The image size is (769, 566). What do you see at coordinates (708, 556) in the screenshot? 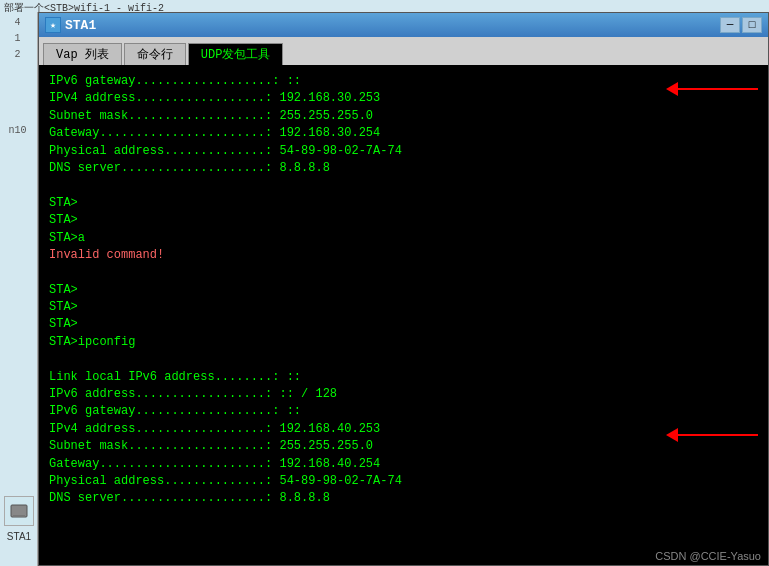
I see `watermark: CSDN @CCIE-Yasuo` at bounding box center [708, 556].